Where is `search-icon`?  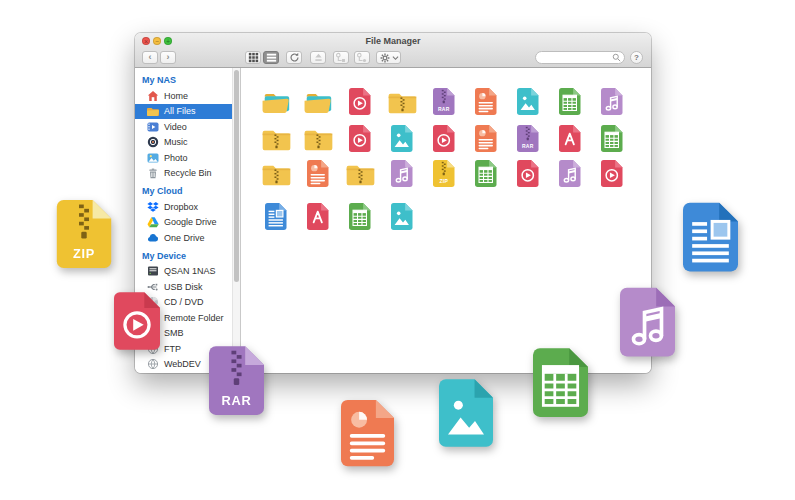
search-icon is located at coordinates (616, 58).